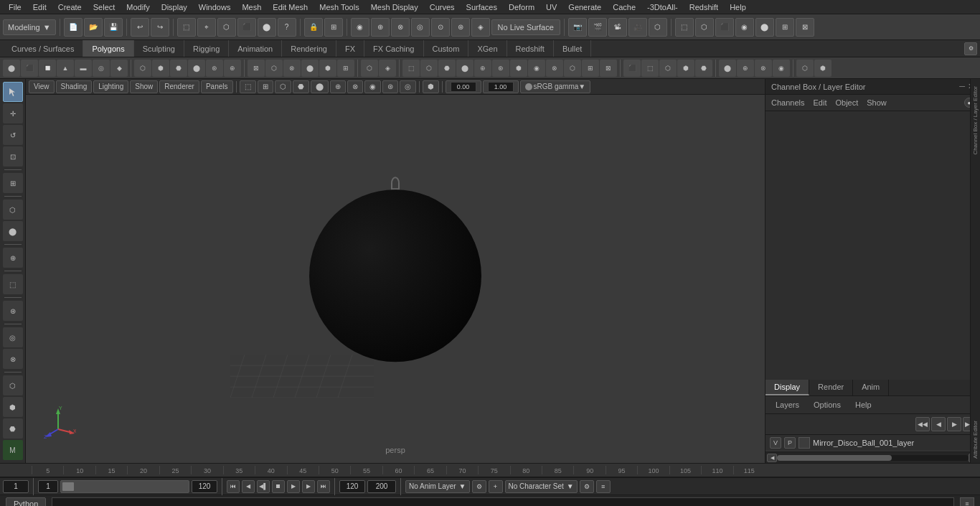 The height and width of the screenshot is (506, 980). What do you see at coordinates (16, 487) in the screenshot?
I see `current-frame-field` at bounding box center [16, 487].